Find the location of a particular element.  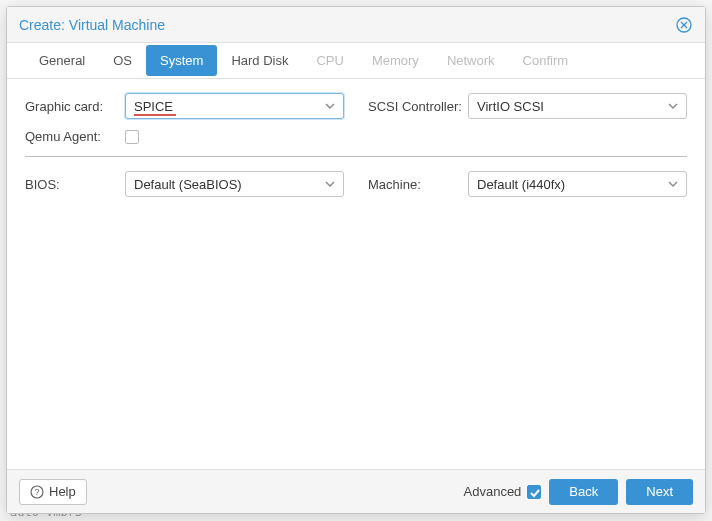

machine-value: Default (i440fx) is located at coordinates (572, 184).